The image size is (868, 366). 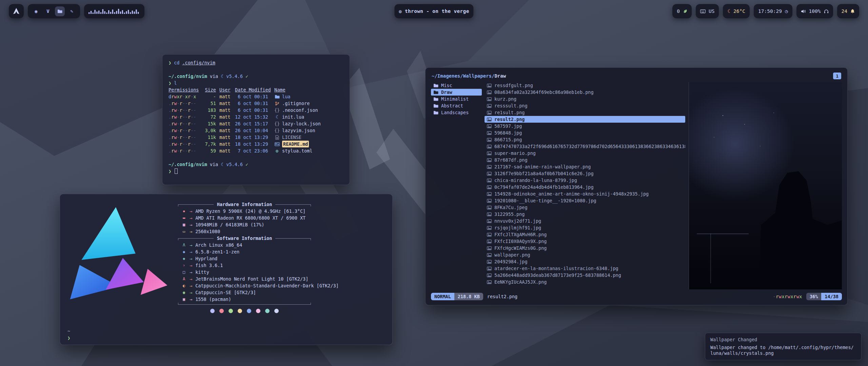 I want to click on file-item: 154928-odinokoe_anime-art-anime-okno-sin…, so click(x=585, y=194).